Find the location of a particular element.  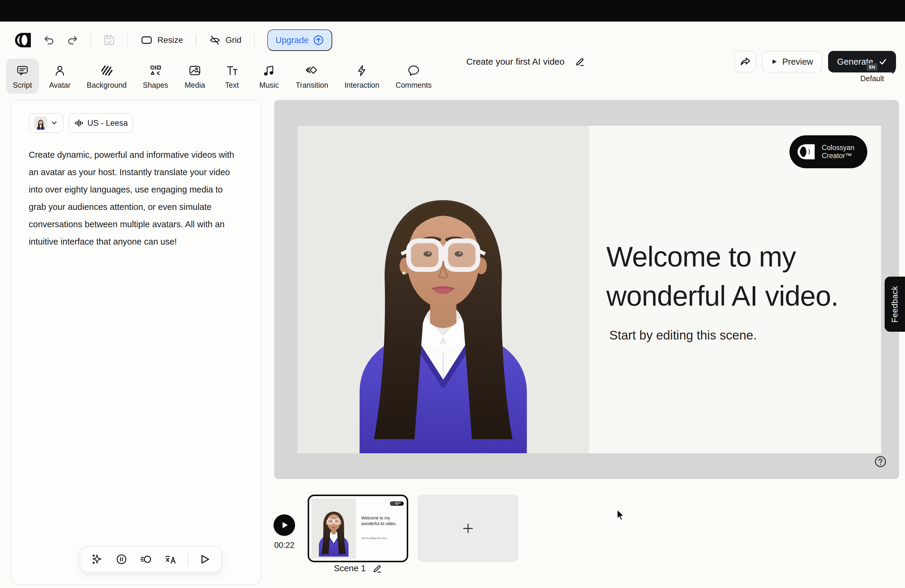

tab-label: Script is located at coordinates (22, 85).